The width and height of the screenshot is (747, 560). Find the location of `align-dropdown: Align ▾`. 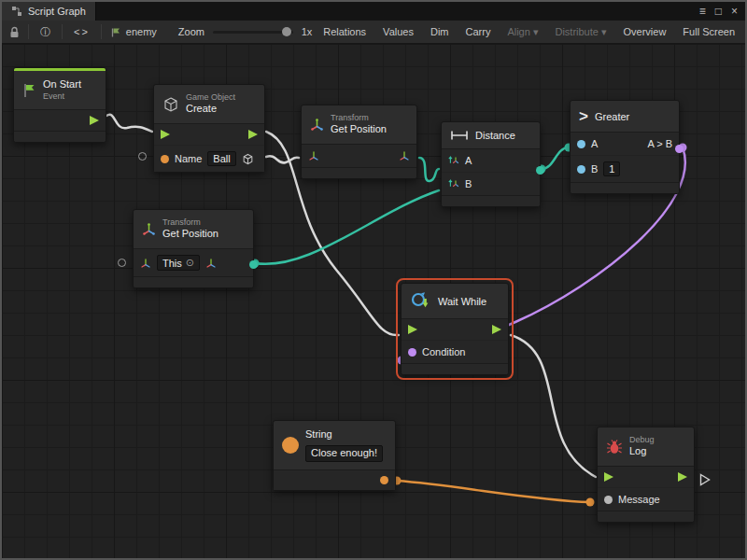

align-dropdown: Align ▾ is located at coordinates (523, 32).